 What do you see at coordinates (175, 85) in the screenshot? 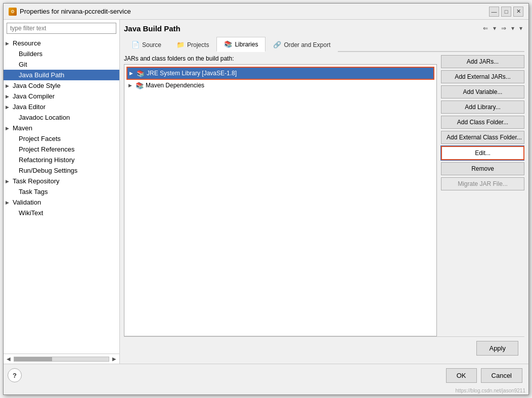
I see `tree-item-label: Maven Dependencies` at bounding box center [175, 85].